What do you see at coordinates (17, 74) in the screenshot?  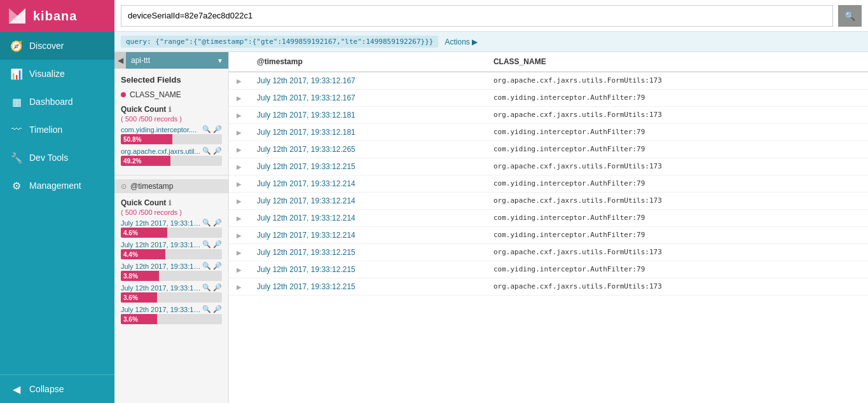 I see `visualize-icon: 📊` at bounding box center [17, 74].